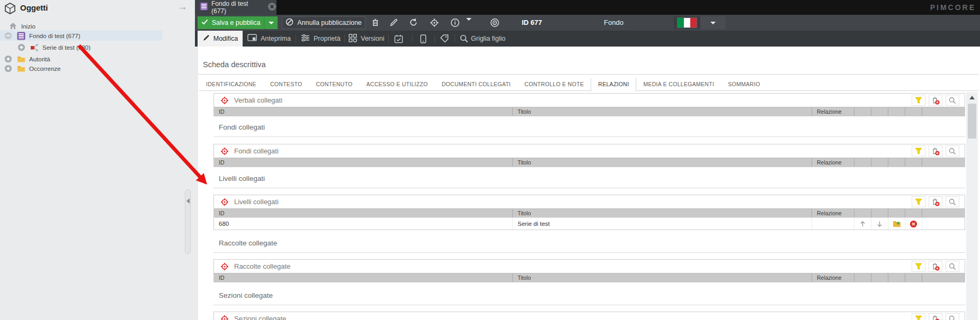 Image resolution: width=980 pixels, height=320 pixels. What do you see at coordinates (713, 23) in the screenshot?
I see `language-dropdown` at bounding box center [713, 23].